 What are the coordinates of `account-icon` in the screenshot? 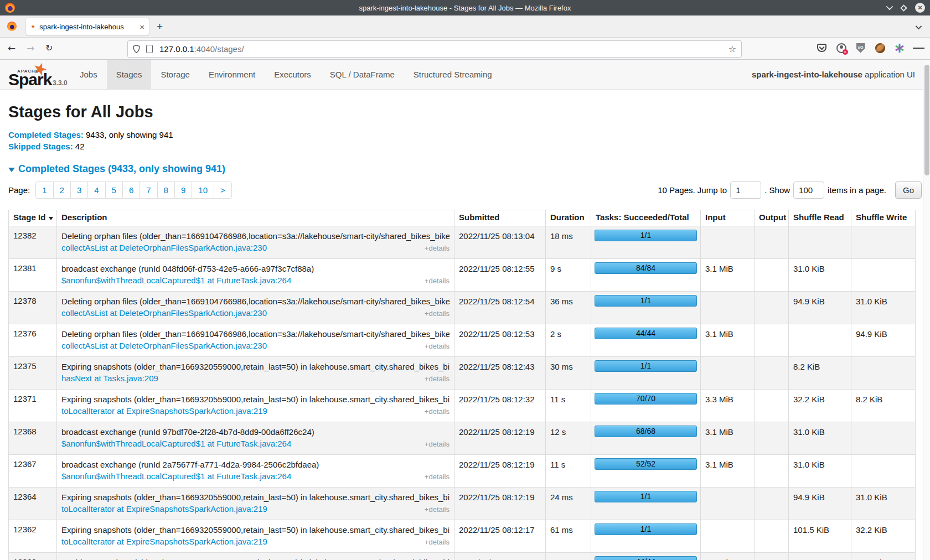 It's located at (841, 48).